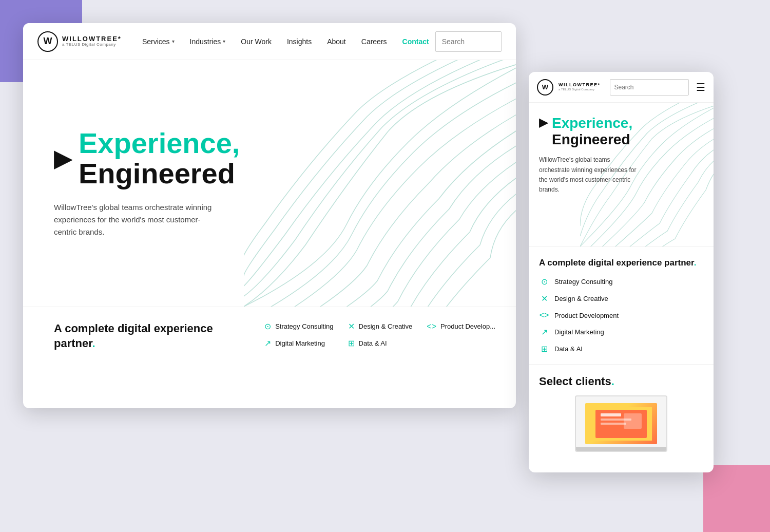  What do you see at coordinates (545, 87) in the screenshot?
I see `mobile-logo-icon: W` at bounding box center [545, 87].